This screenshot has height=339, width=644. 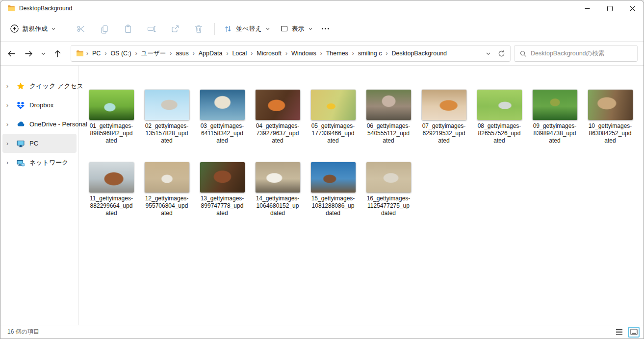 I want to click on breadcrumb-item-asus: asus, so click(x=182, y=53).